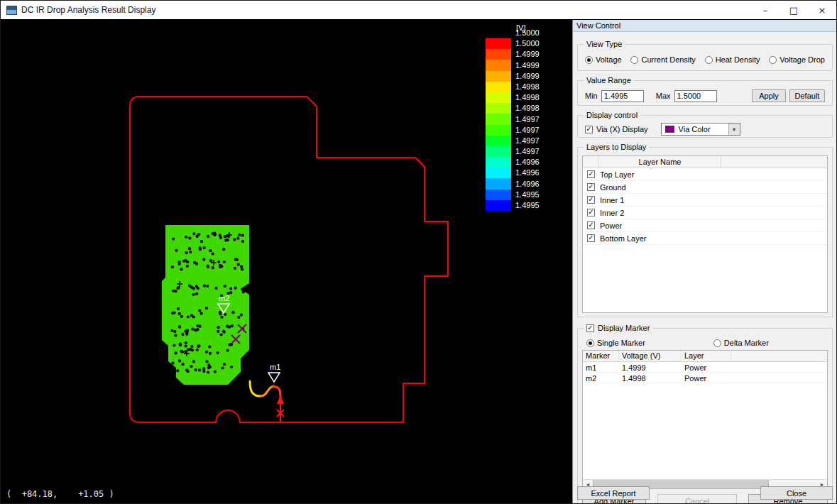 This screenshot has height=504, width=837. What do you see at coordinates (601, 378) in the screenshot?
I see `marker-cell: m2` at bounding box center [601, 378].